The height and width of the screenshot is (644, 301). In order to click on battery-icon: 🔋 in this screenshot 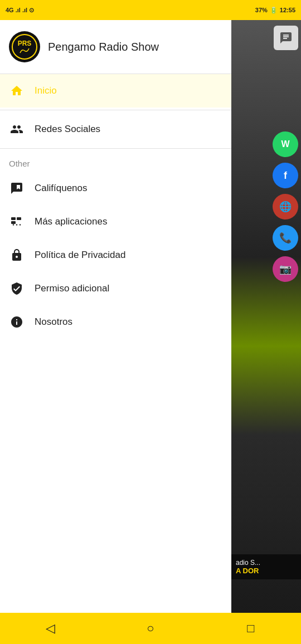, I will do `click(274, 10)`.